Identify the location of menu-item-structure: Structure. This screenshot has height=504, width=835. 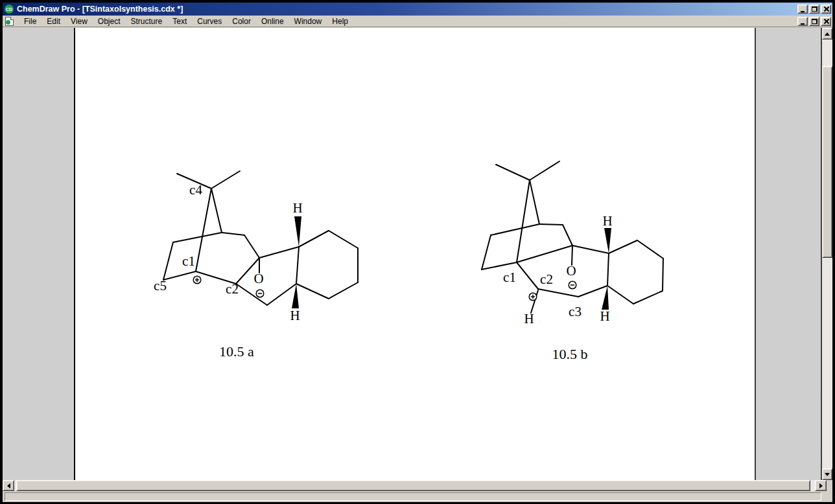
(147, 21).